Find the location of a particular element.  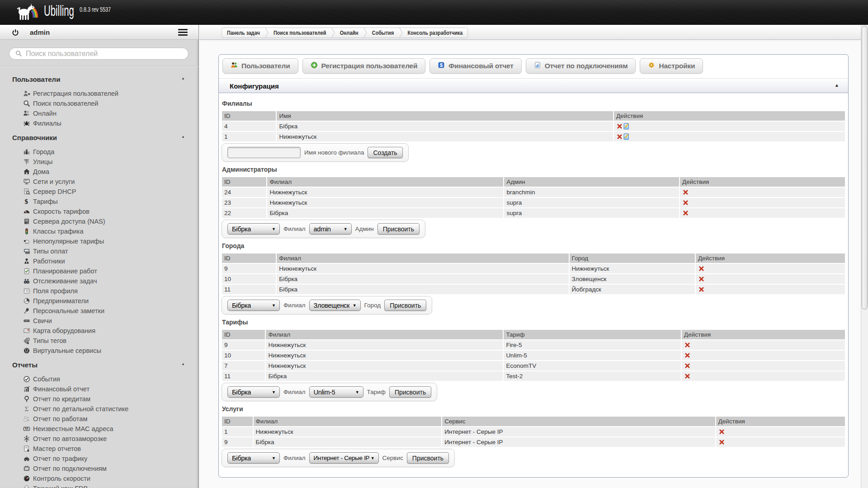

sidebar-item: Персональные заметки is located at coordinates (99, 311).